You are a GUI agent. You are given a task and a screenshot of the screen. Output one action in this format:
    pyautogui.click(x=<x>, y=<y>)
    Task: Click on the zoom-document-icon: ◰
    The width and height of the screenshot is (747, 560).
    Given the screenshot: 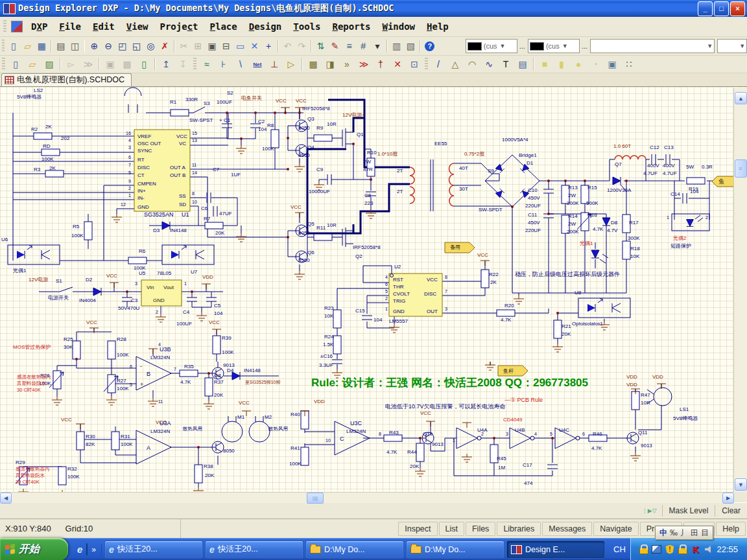 What is the action you would take?
    pyautogui.click(x=123, y=46)
    